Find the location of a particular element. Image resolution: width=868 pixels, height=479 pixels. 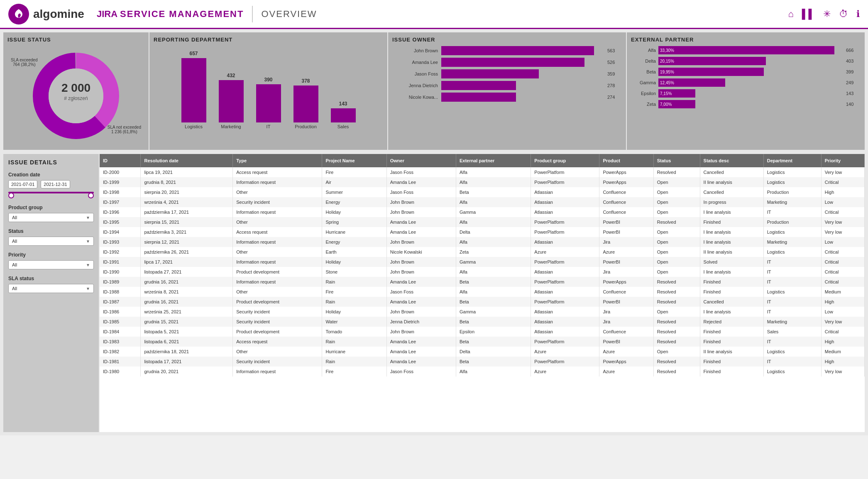

ext-pct: 12,45% is located at coordinates (667, 83).